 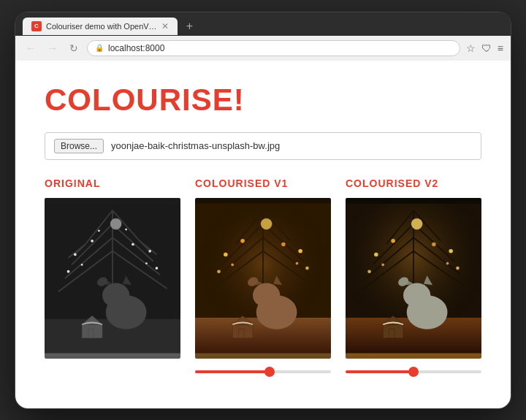 I want to click on toolbar-icons: ☆ 🛡 ≡, so click(x=485, y=48).